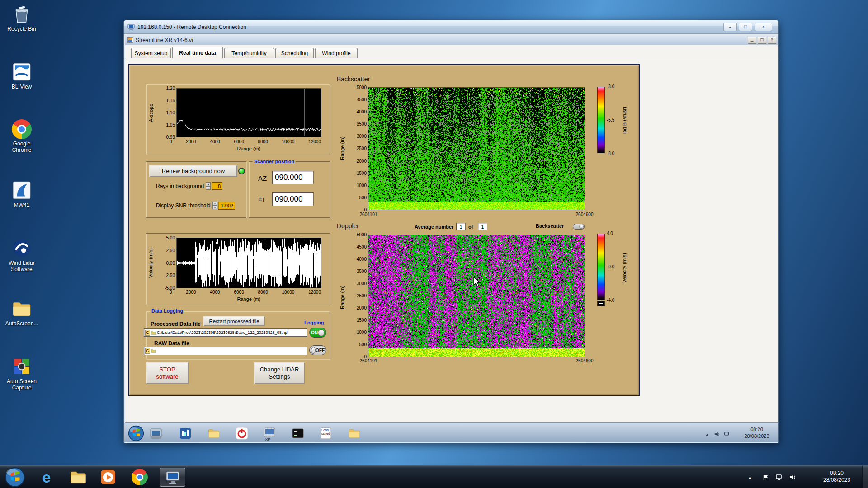  Describe the element at coordinates (151, 53) in the screenshot. I see `tab-system-setup: System setup` at that location.